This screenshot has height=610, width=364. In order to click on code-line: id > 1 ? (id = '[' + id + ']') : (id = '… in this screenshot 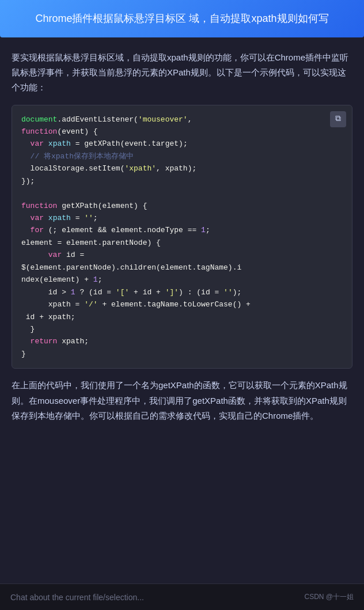, I will do `click(182, 293)`.